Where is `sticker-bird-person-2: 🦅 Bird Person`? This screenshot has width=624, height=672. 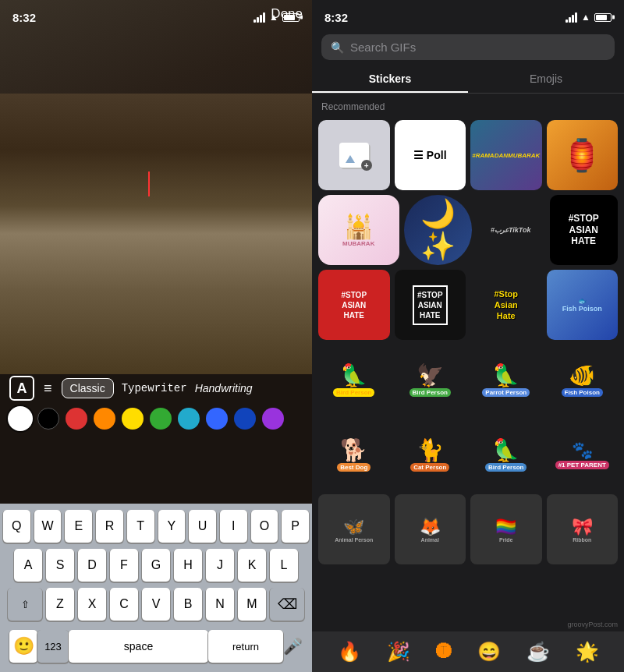 sticker-bird-person-2: 🦅 Bird Person is located at coordinates (431, 380).